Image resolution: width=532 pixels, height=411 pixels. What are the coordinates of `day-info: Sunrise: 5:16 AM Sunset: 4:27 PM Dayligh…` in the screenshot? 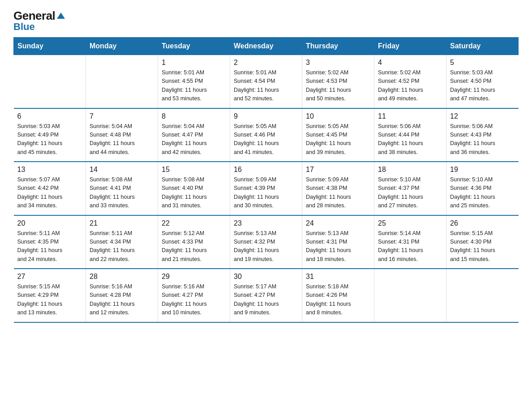 It's located at (194, 300).